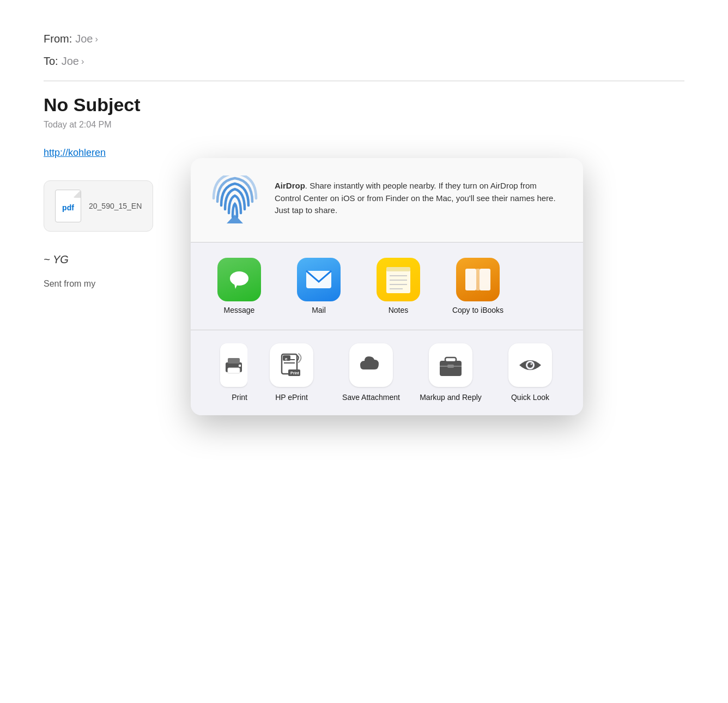  I want to click on svg-text: Print, so click(295, 373).